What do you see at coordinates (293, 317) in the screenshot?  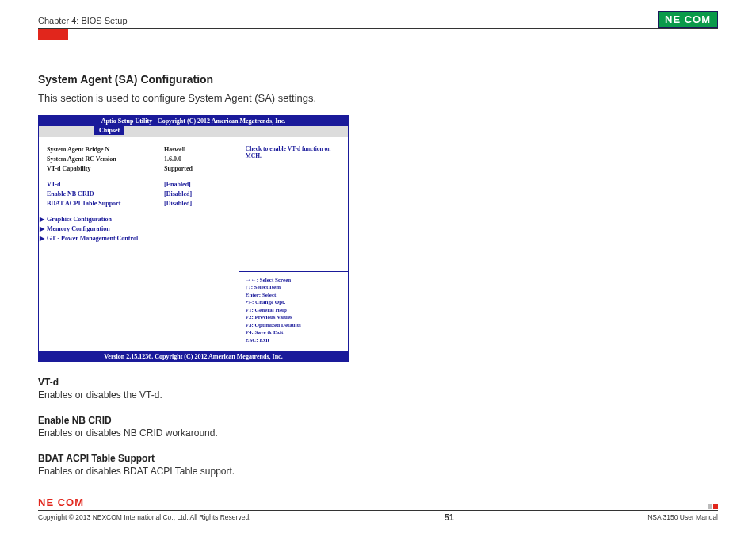 I see `bios-key-line: F2: Previous Values` at bounding box center [293, 317].